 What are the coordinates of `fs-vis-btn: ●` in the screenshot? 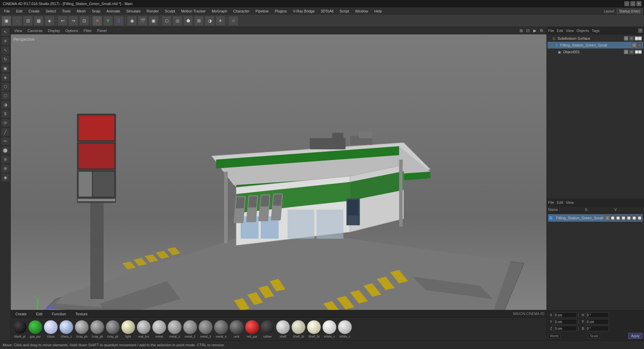 It's located at (634, 45).